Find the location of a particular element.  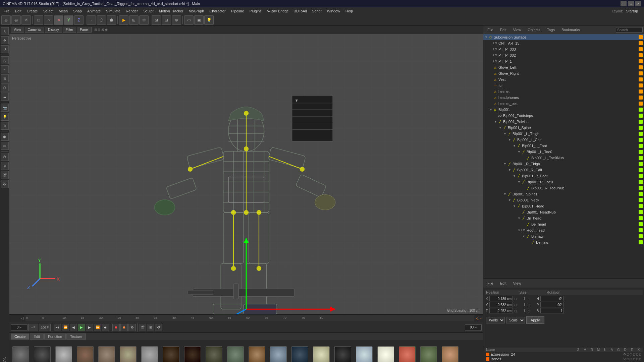

menu-edit: Edit is located at coordinates (18, 11).